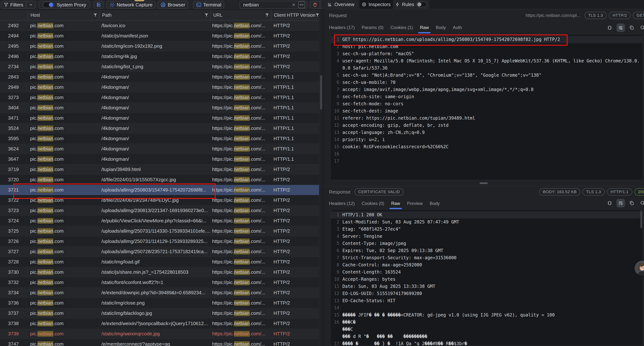 The width and height of the screenshot is (644, 346). I want to click on column-header-path: Path, so click(155, 15).